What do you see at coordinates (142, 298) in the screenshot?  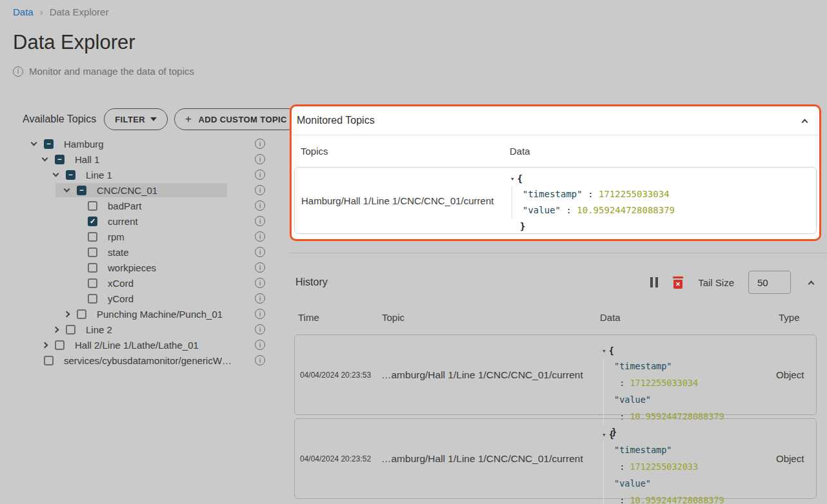 I see `tree-row-ycord: yCord i` at bounding box center [142, 298].